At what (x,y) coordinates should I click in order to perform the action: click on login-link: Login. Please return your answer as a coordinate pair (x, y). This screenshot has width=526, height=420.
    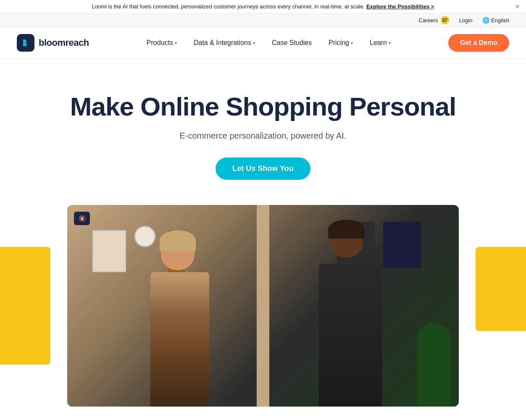
    Looking at the image, I should click on (466, 20).